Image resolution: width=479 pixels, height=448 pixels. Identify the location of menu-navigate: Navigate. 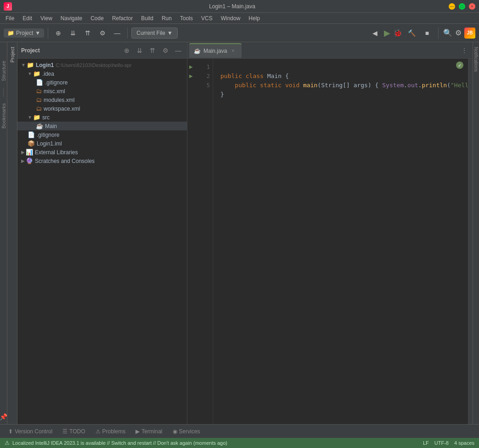
(72, 18).